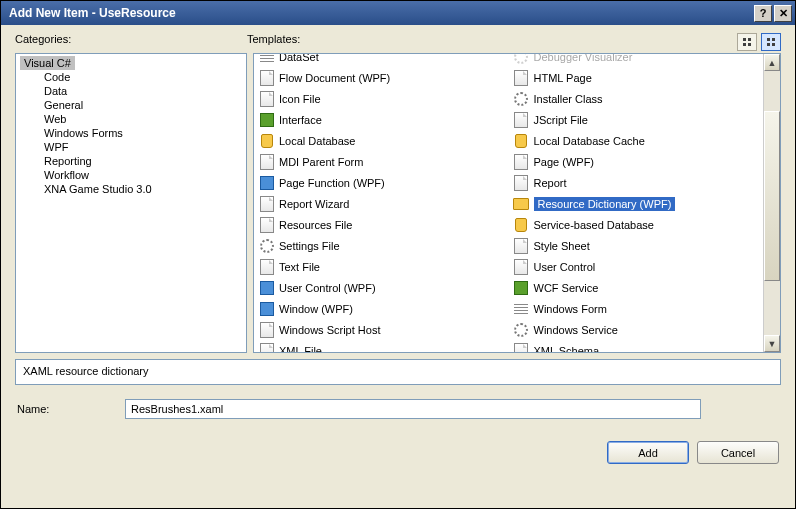 Image resolution: width=796 pixels, height=509 pixels. Describe the element at coordinates (382, 204) in the screenshot. I see `template-item: Report Wizard` at that location.